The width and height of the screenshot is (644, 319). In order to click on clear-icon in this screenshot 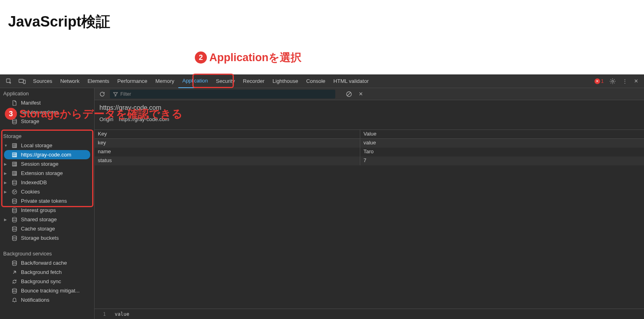, I will do `click(349, 94)`.